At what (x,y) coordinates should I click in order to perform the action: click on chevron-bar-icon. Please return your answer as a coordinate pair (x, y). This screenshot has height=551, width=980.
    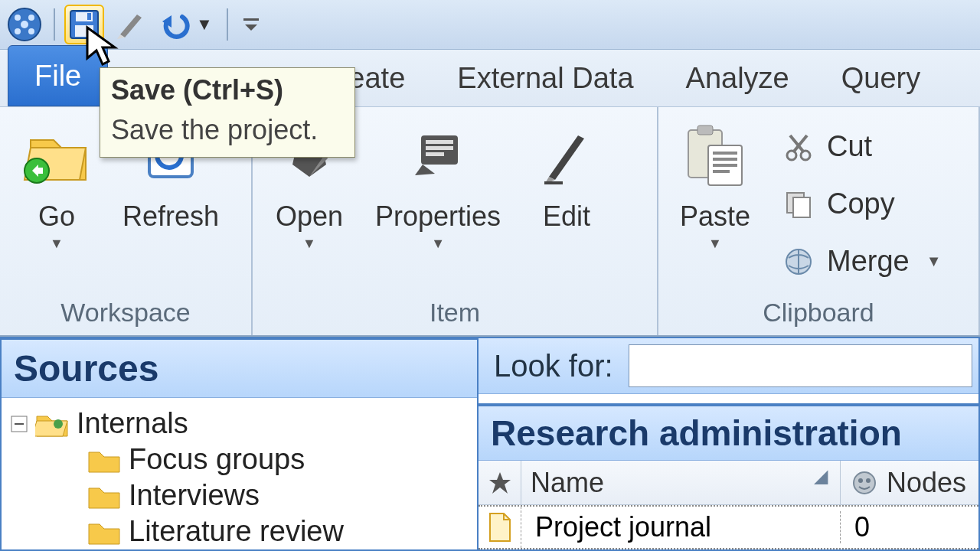
    Looking at the image, I should click on (251, 24).